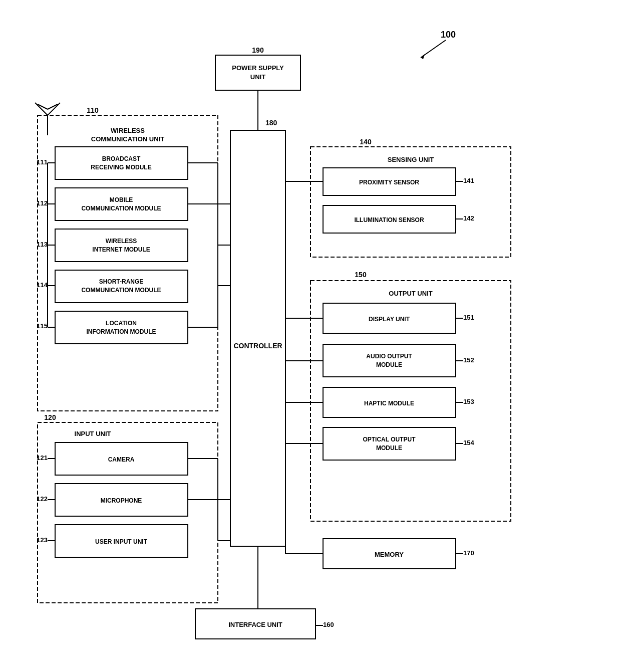 The image size is (621, 672). I want to click on svg-text: INFORMATION MODULE, so click(121, 332).